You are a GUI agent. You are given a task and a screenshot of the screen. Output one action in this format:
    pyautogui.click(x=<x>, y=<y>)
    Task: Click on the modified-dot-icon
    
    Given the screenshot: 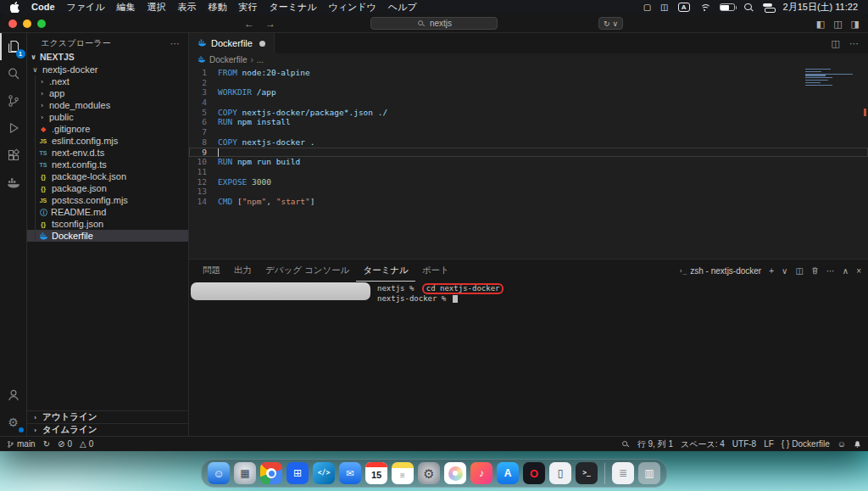 What is the action you would take?
    pyautogui.click(x=263, y=44)
    